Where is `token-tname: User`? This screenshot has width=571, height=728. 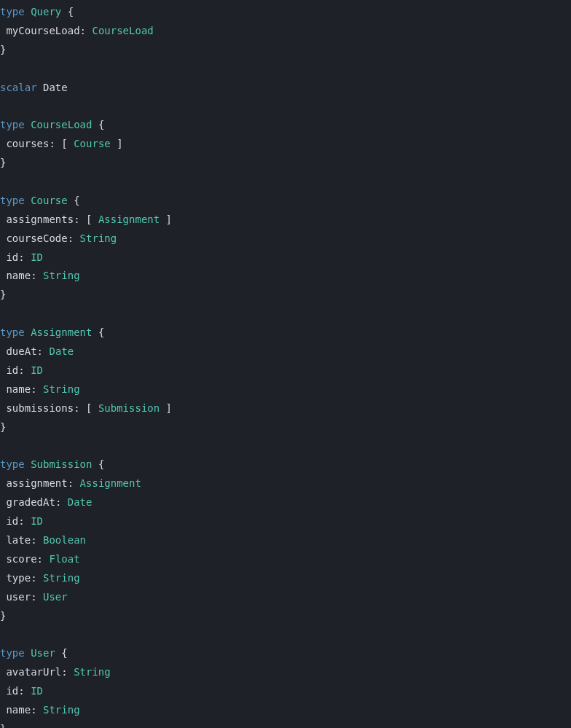 token-tname: User is located at coordinates (43, 653).